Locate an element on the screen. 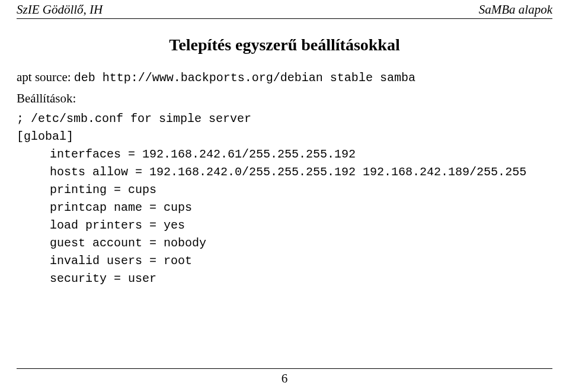  config-comment: ; /etc/smb.conf for simple server is located at coordinates (284, 119).